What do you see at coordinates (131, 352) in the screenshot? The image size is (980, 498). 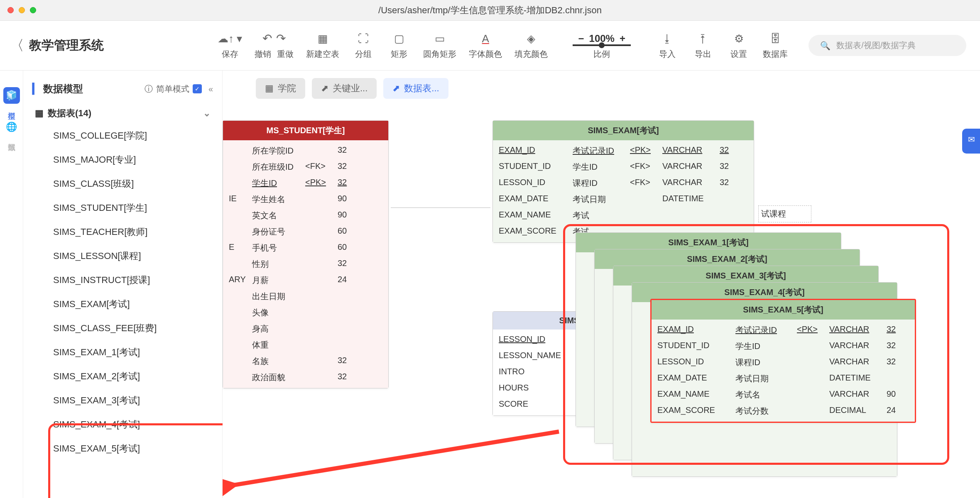 I see `sidebar-item: SIMS_EXAM_1[考试]` at bounding box center [131, 352].